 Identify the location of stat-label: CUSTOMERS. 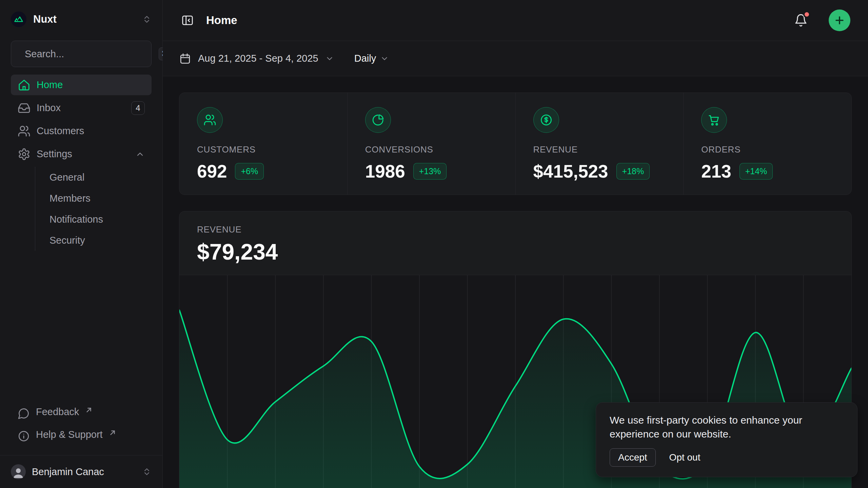
(263, 150).